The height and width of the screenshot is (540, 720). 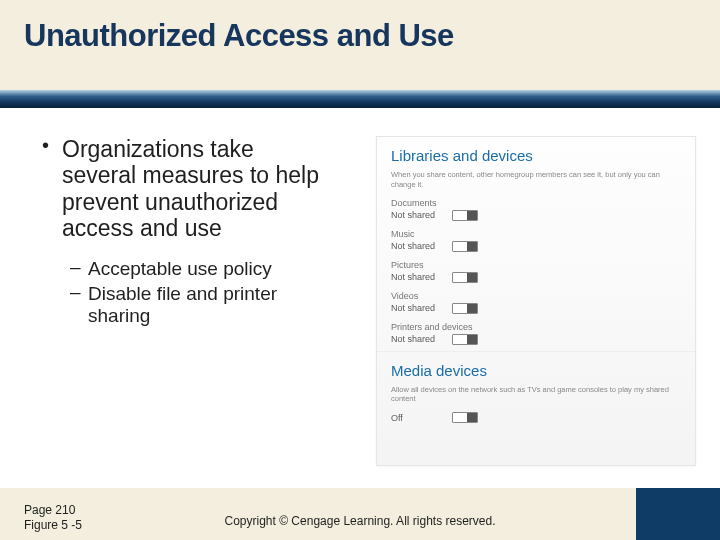 I want to click on title-area: Unauthorized Access and Use, so click(x=360, y=40).